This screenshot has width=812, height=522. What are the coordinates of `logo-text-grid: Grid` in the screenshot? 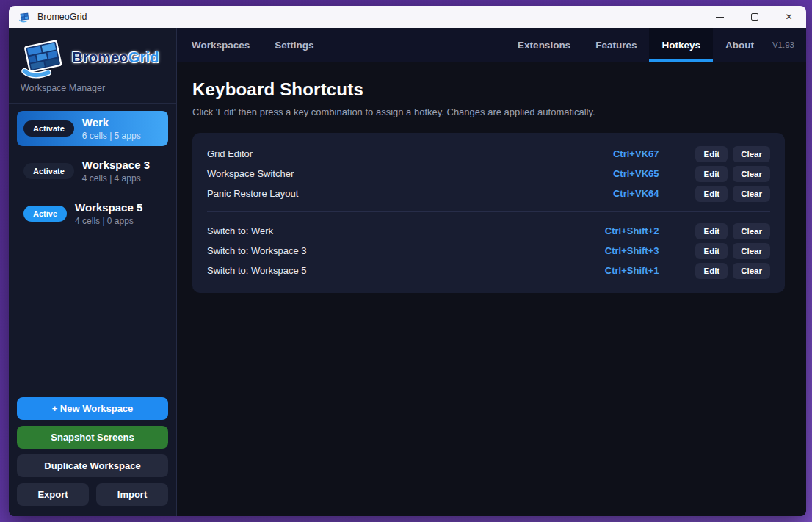 It's located at (144, 57).